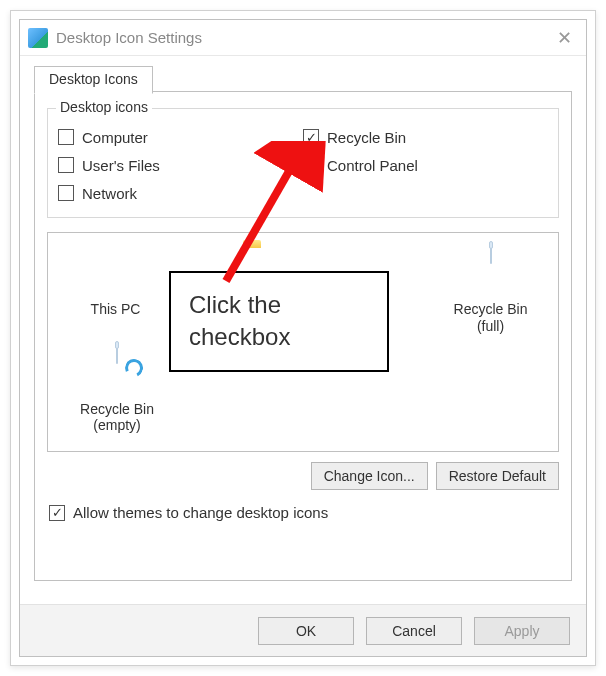 The height and width of the screenshot is (676, 606). I want to click on checkbox-label: Allow themes to change desktop icons, so click(200, 512).